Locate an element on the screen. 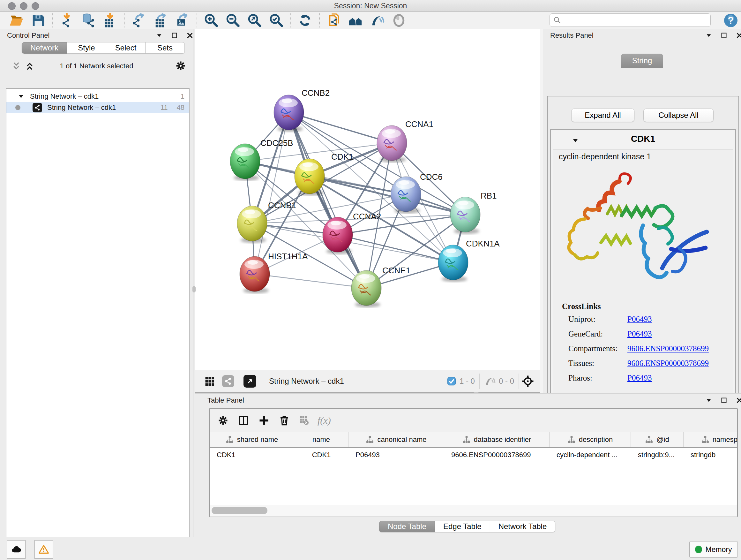 The image size is (741, 560). horizontal-scrollbar is located at coordinates (474, 511).